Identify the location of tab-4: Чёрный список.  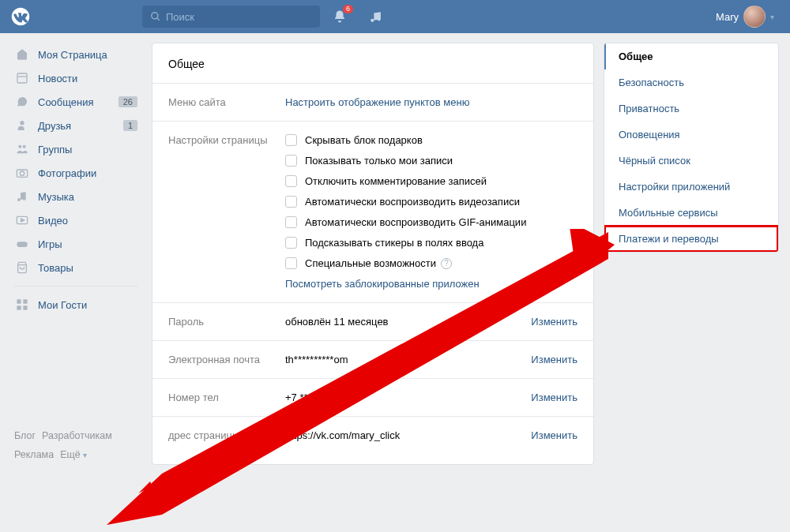
(691, 161).